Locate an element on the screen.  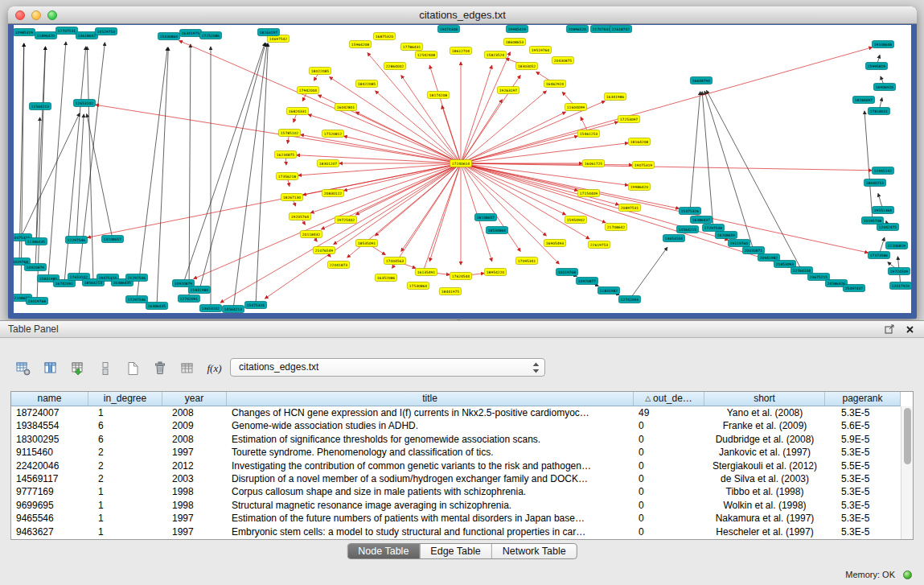
table-select-dropdown: citations_edges.txt is located at coordinates (388, 367).